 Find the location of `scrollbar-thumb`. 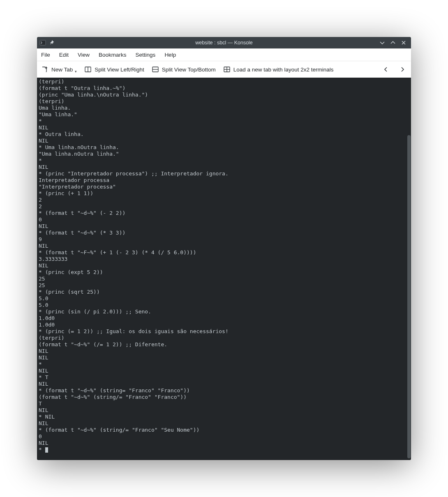

scrollbar-thumb is located at coordinates (409, 297).